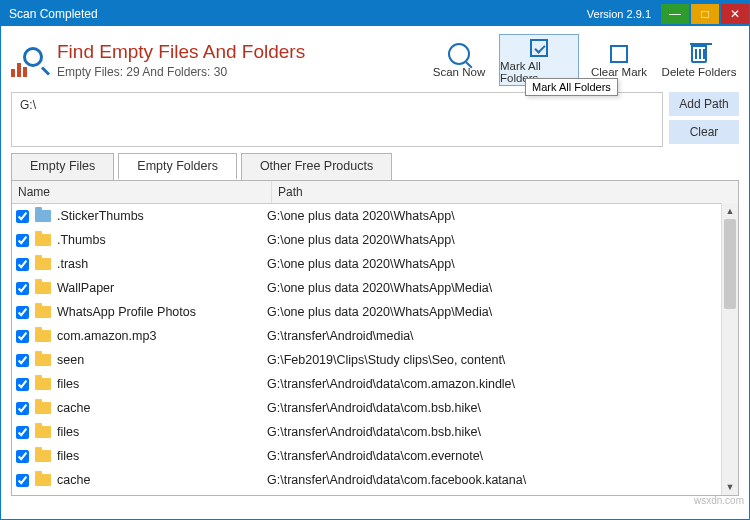 The height and width of the screenshot is (520, 750). I want to click on tab-empty-folders: Empty Folders, so click(178, 166).